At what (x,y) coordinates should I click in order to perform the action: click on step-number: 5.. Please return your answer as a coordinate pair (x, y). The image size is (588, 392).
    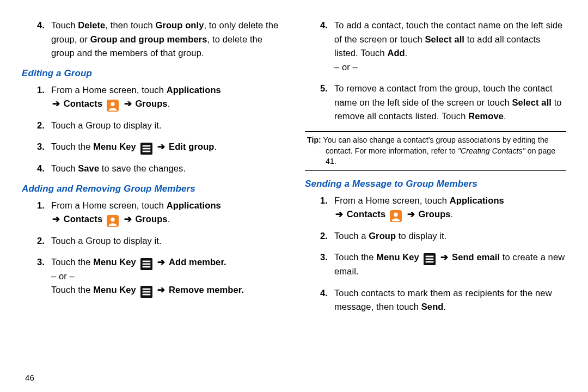
    Looking at the image, I should click on (320, 102).